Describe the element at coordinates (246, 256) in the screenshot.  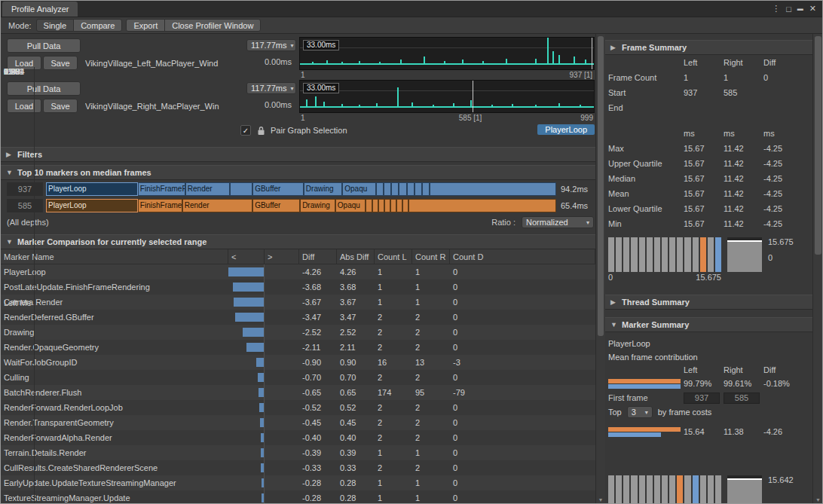
I see `column-header-left-bar: <` at that location.